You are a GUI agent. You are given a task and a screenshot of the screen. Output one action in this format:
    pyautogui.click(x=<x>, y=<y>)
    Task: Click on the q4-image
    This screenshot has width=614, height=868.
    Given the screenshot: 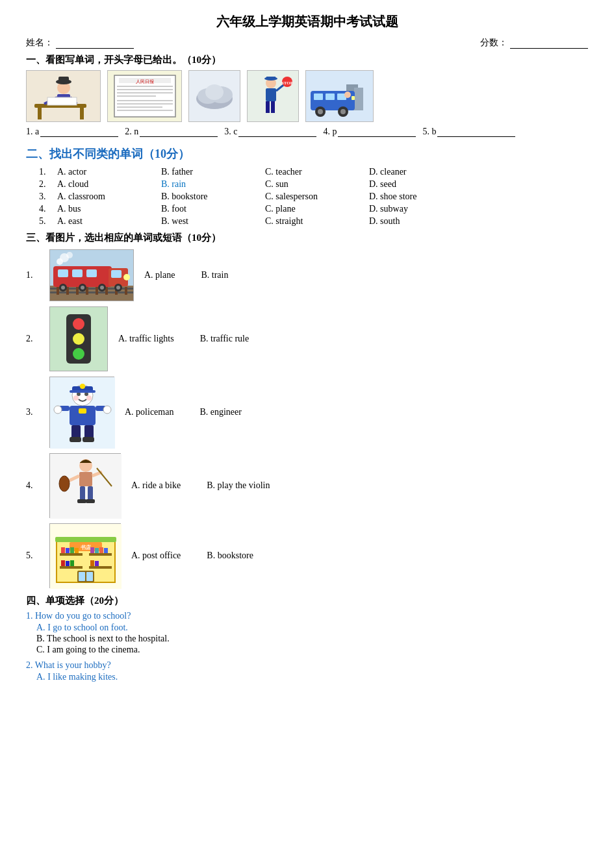 What is the action you would take?
    pyautogui.click(x=85, y=486)
    